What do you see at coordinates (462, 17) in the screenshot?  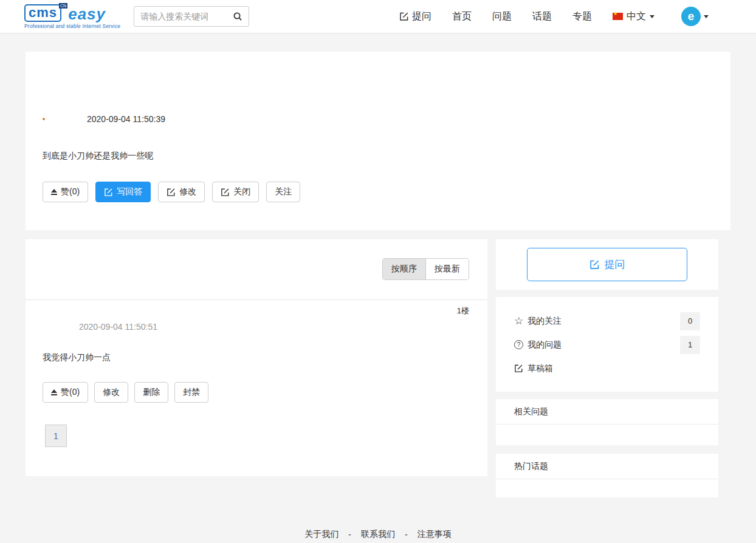 I see `nav-home-label: 首页` at bounding box center [462, 17].